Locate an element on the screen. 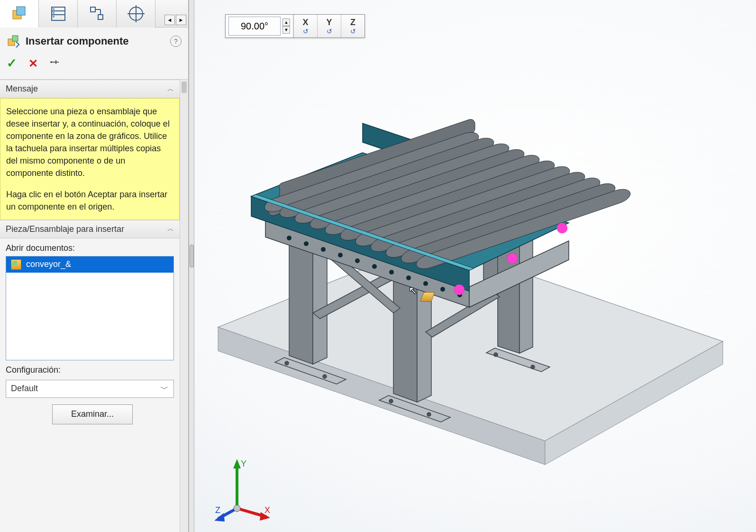  message-body: Seleccione una pieza o ensamblaje que de… is located at coordinates (90, 159).